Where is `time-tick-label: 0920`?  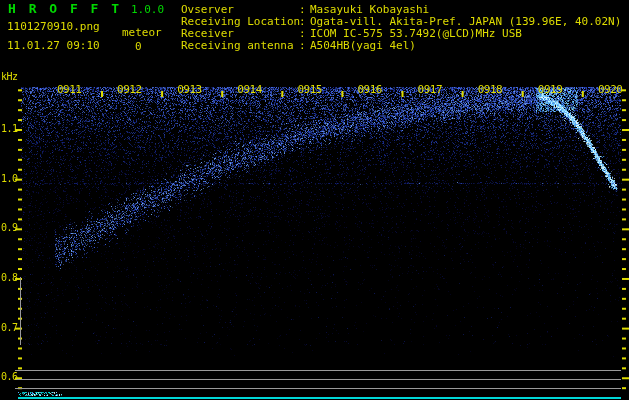
time-tick-label: 0920 is located at coordinates (610, 90).